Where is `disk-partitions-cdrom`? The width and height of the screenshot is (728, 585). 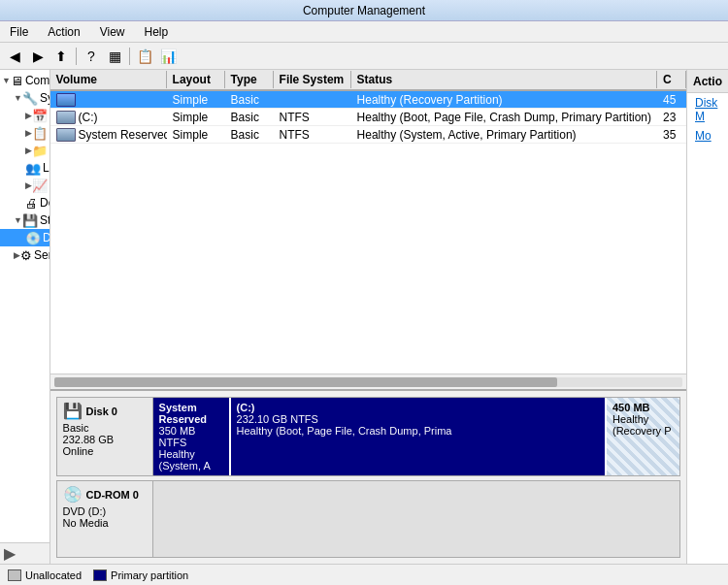
disk-partitions-cdrom is located at coordinates (417, 519).